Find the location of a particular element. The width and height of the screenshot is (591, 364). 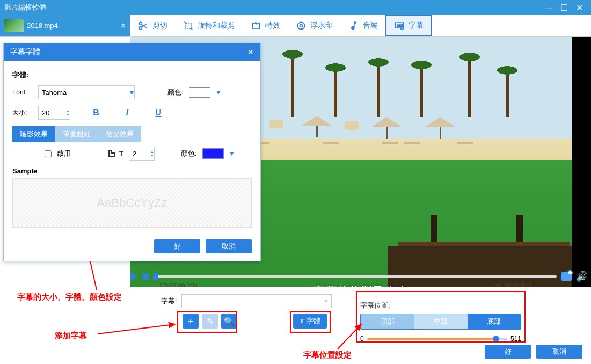

close-button: ✕ is located at coordinates (579, 8).